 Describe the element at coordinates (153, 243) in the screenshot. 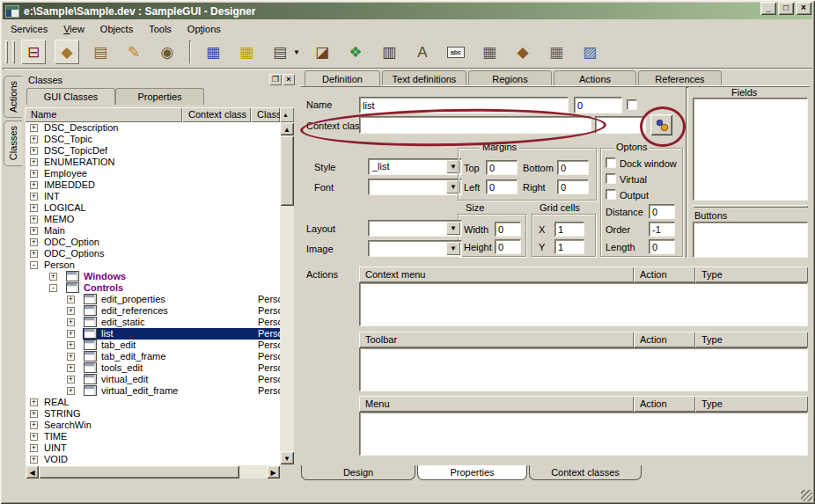

I see `tree-row: +ODC_Option` at that location.